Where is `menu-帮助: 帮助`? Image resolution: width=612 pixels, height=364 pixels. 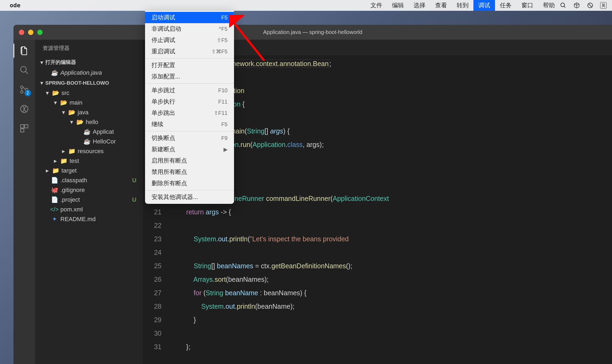
menu-帮助: 帮助 is located at coordinates (549, 5).